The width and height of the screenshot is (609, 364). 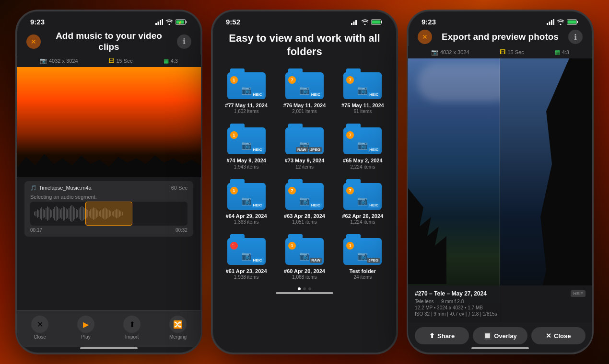 What do you see at coordinates (305, 160) in the screenshot?
I see `folder-name: #73 May 9, 2024` at bounding box center [305, 160].